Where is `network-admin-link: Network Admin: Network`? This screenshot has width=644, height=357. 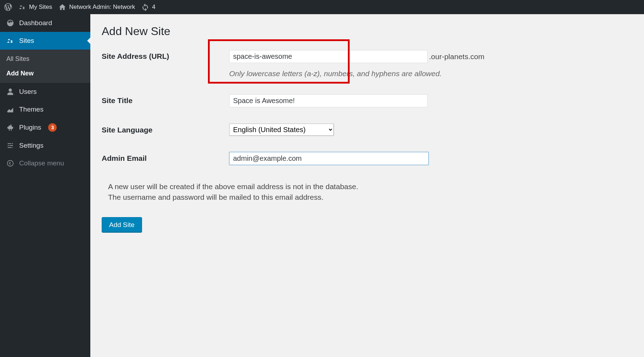 network-admin-link: Network Admin: Network is located at coordinates (97, 7).